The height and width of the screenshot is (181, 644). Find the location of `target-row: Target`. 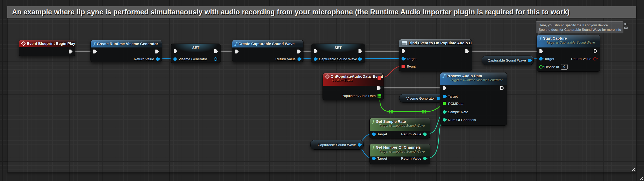

target-row: Target is located at coordinates (380, 158).